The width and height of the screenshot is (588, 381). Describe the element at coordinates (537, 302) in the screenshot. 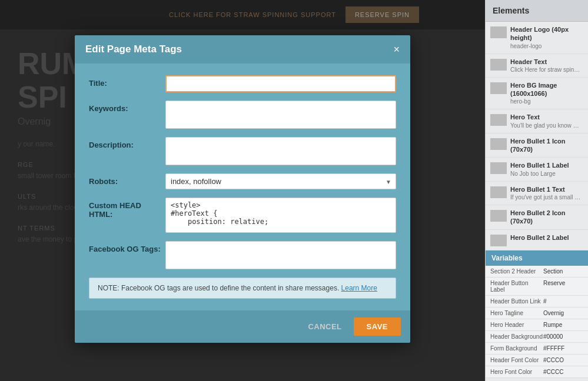

I see `variable-row: Header Button Link #` at that location.